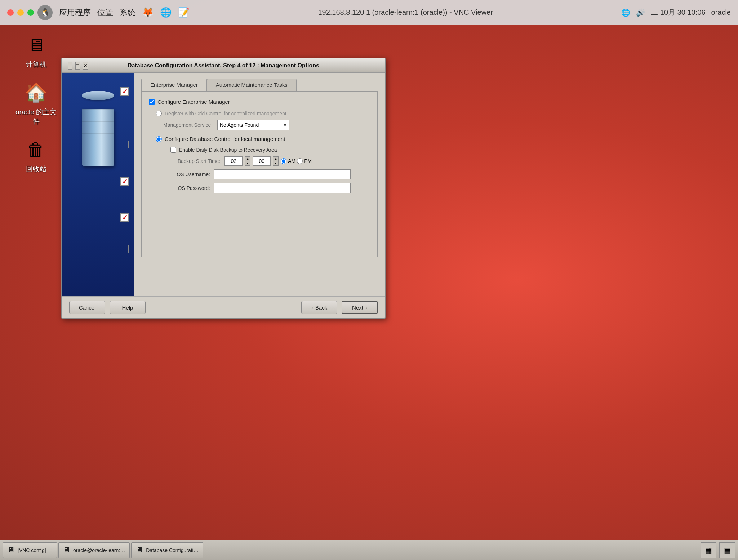  Describe the element at coordinates (98, 127) in the screenshot. I see `db-graphic` at that location.